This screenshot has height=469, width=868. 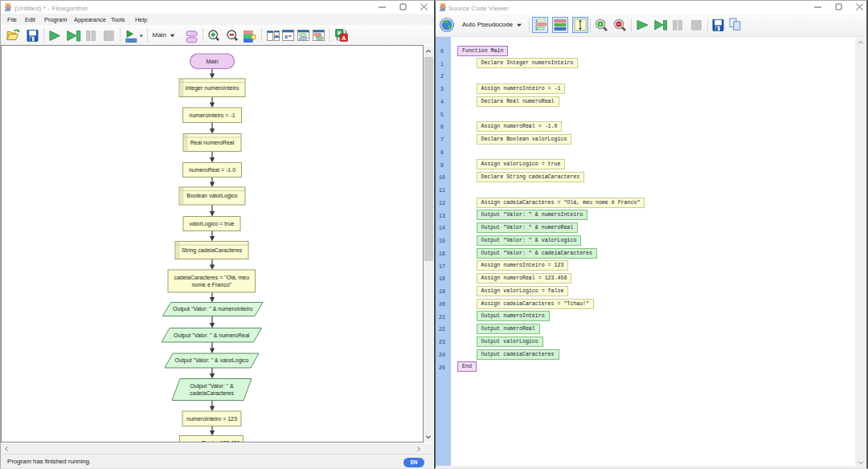 I want to click on svg-text: Output "Valor: " & numeroReal, so click(x=212, y=336).